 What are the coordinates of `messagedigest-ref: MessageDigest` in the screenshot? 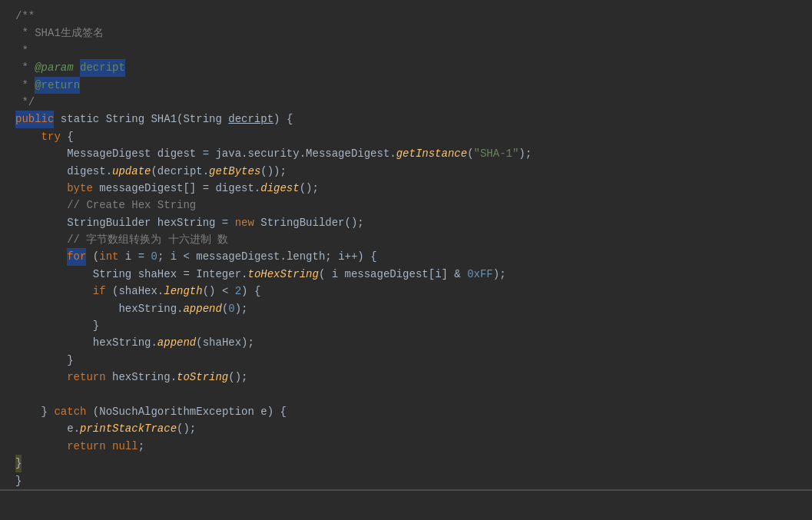 It's located at (347, 154).